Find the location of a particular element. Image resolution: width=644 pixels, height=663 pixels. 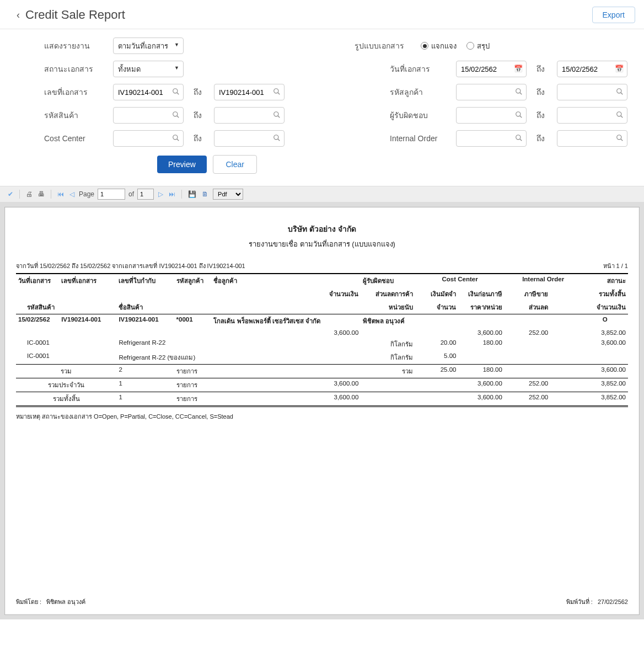

doc-status-select: ทั้งหมด is located at coordinates (148, 69).